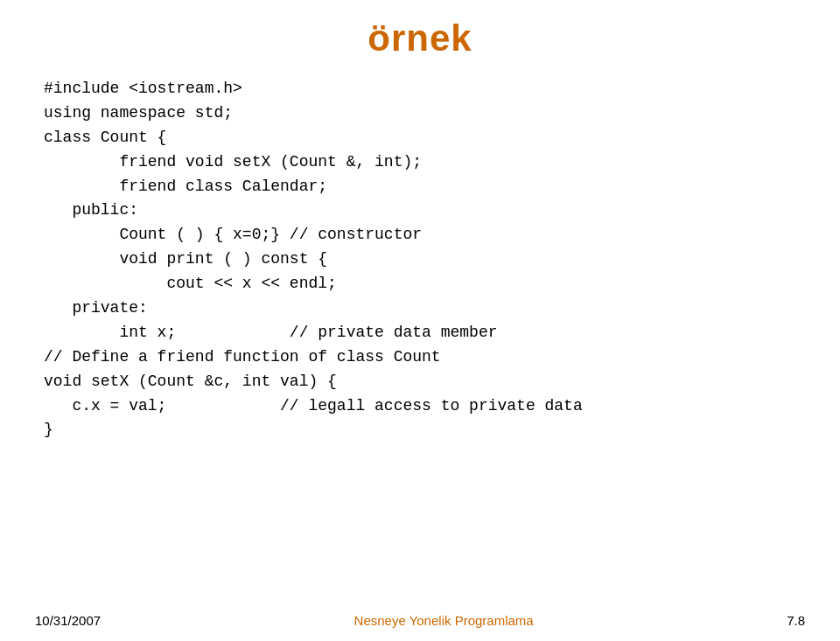 Image resolution: width=840 pixels, height=641 pixels. Describe the element at coordinates (424, 89) in the screenshot. I see `code-line-1: #include <iostream.h>` at that location.